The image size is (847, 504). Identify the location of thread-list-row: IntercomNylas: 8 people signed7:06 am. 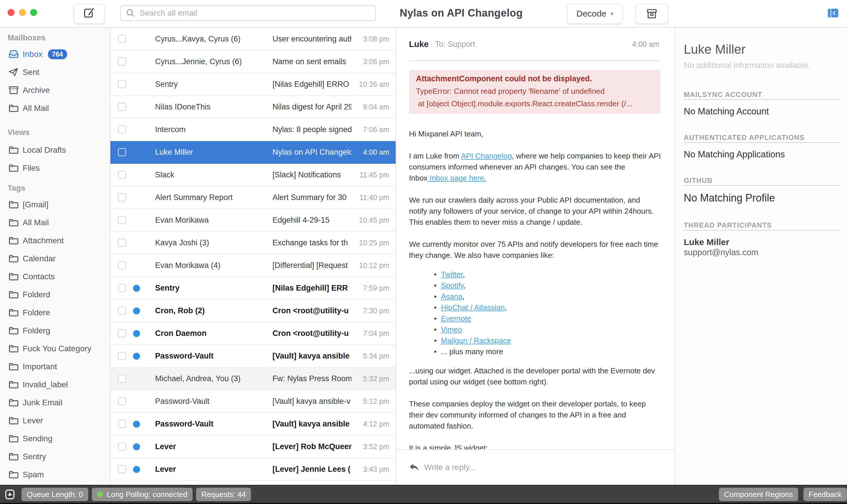
(253, 130).